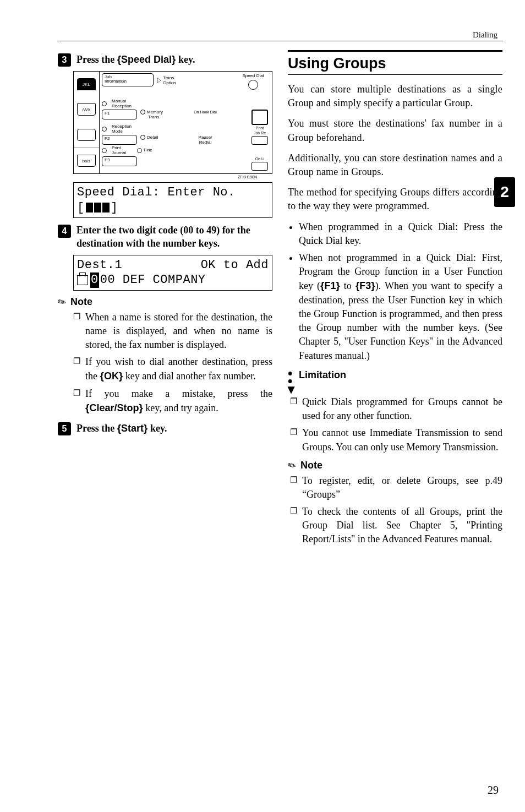  I want to click on note-label-left: Note, so click(81, 302).